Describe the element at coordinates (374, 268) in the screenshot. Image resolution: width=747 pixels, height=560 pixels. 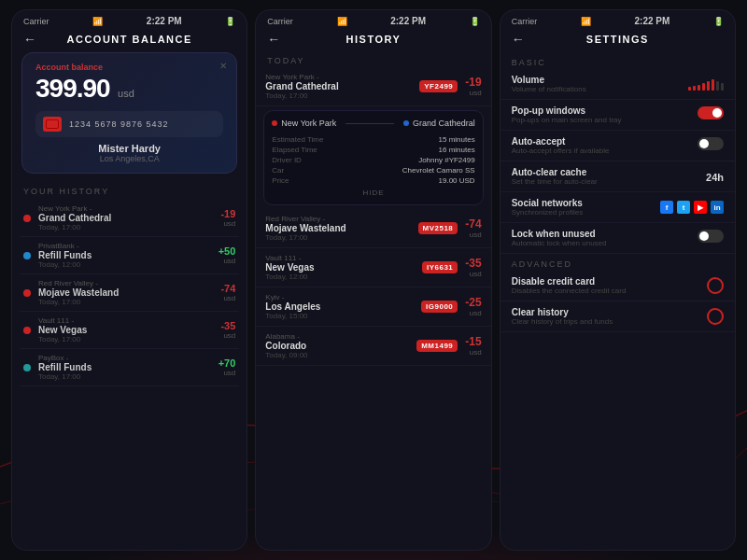
I see `ride-item: Vault 111 - New Vegas Today, 12:00 IY663…` at that location.